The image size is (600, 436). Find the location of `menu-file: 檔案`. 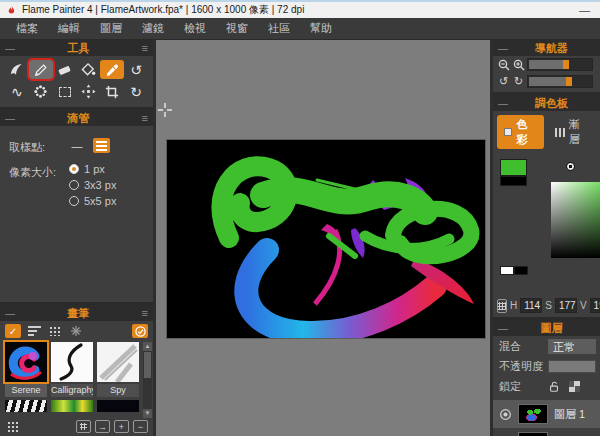

menu-file: 檔案 is located at coordinates (27, 28).